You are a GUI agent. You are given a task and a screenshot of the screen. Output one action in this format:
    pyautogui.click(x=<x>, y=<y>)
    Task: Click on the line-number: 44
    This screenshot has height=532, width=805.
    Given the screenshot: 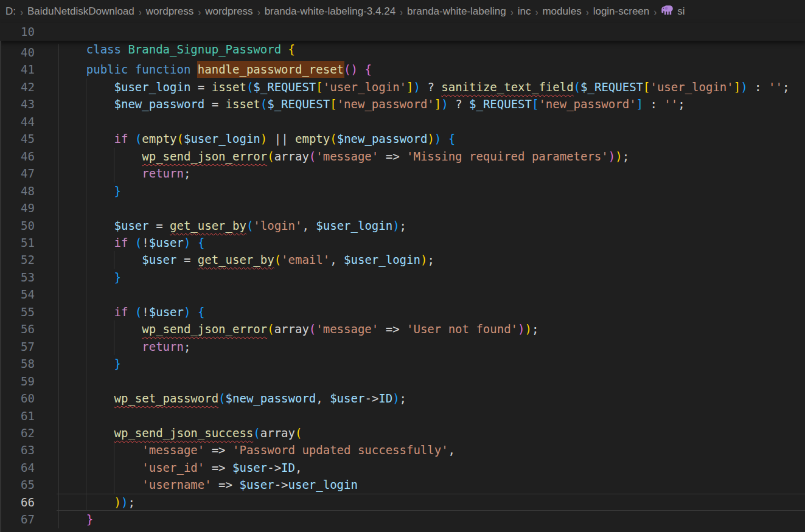 What is the action you would take?
    pyautogui.click(x=17, y=122)
    